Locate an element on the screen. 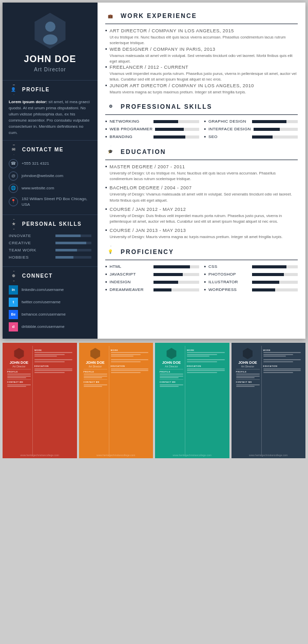 This screenshot has width=308, height=644. prof-wordpress: WORDPRESS is located at coordinates (252, 290).